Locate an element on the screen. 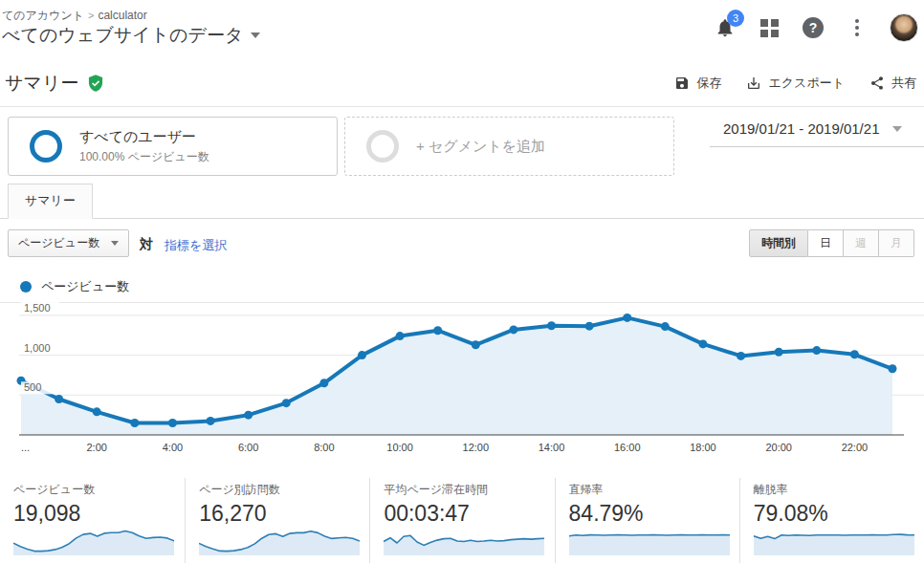  report-title-row: サマリー is located at coordinates (55, 83).